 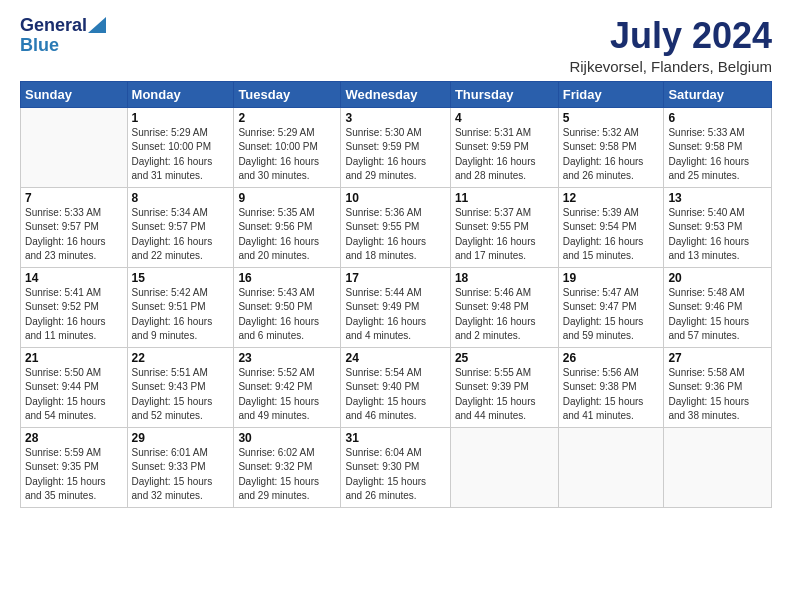 I want to click on calendar-cell: 25Sunrise: 5:55 AM Sunset: 9:39 PM Dayli…, so click(x=504, y=387).